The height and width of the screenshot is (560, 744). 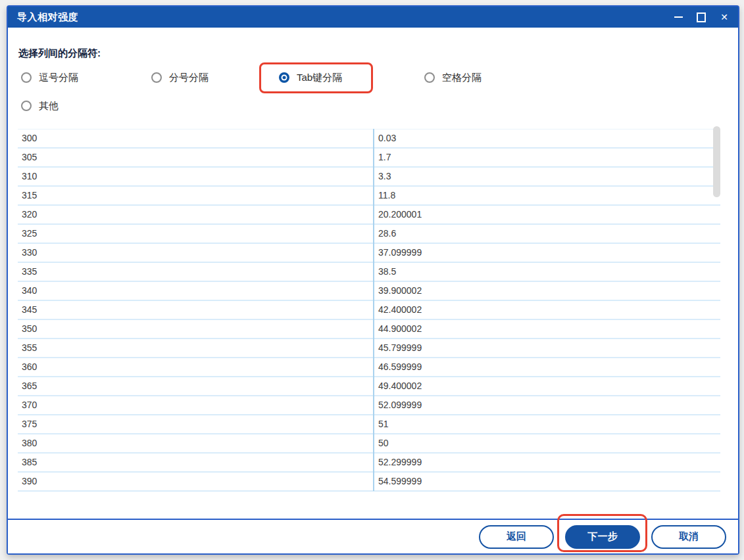 I want to click on maximize-icon, so click(x=701, y=17).